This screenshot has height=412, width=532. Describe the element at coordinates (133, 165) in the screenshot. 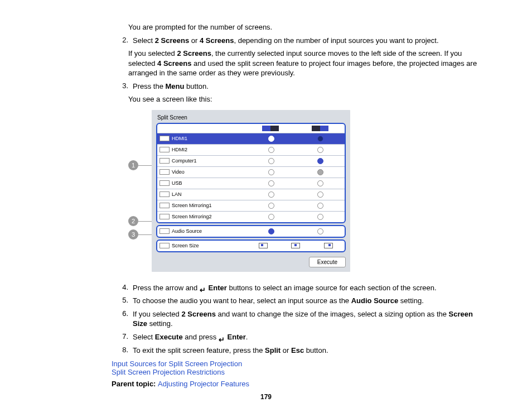

I see `callout-1: 1` at that location.